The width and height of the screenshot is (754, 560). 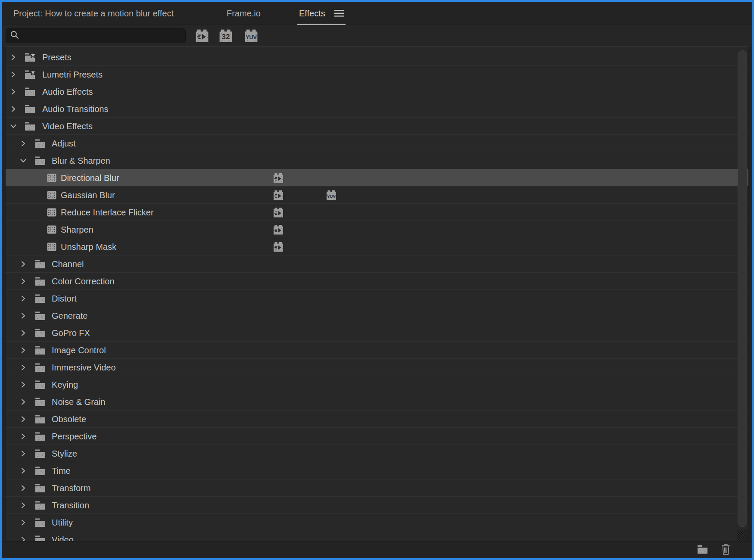 What do you see at coordinates (104, 36) in the screenshot?
I see `search-input` at bounding box center [104, 36].